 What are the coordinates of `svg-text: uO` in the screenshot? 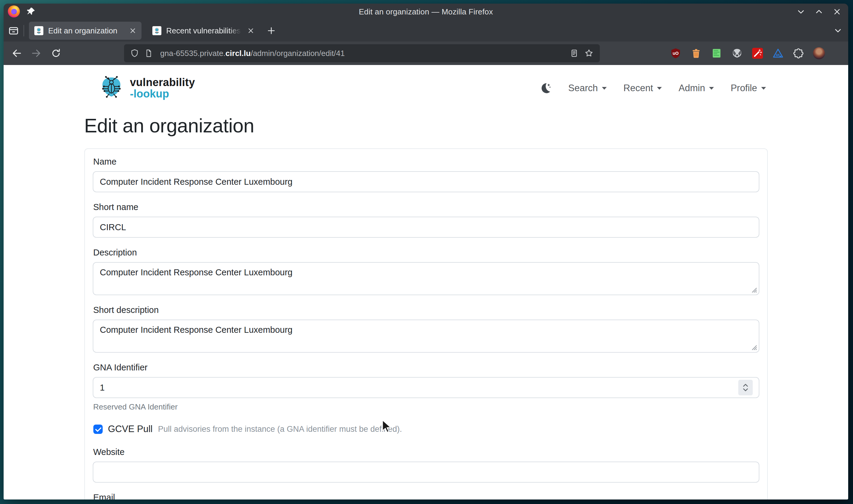 It's located at (676, 53).